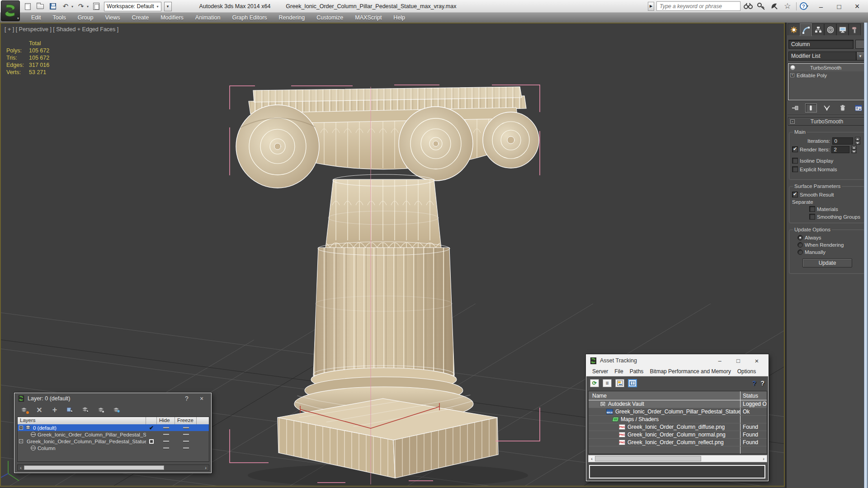  I want to click on asset-row-maps-shaders: Maps / Shaders, so click(678, 419).